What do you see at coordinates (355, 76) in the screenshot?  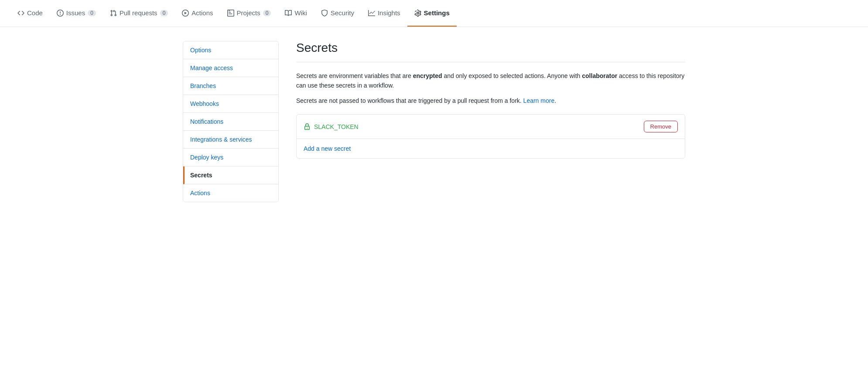 I see `desc1-pre: Secrets are environment variables that a…` at bounding box center [355, 76].